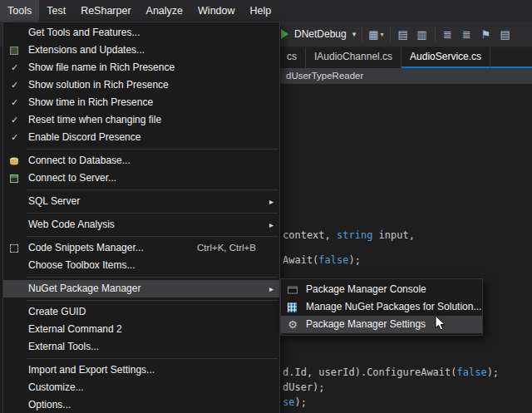 The image size is (532, 413). What do you see at coordinates (366, 289) in the screenshot?
I see `menu-item-label: Package Manager Console` at bounding box center [366, 289].